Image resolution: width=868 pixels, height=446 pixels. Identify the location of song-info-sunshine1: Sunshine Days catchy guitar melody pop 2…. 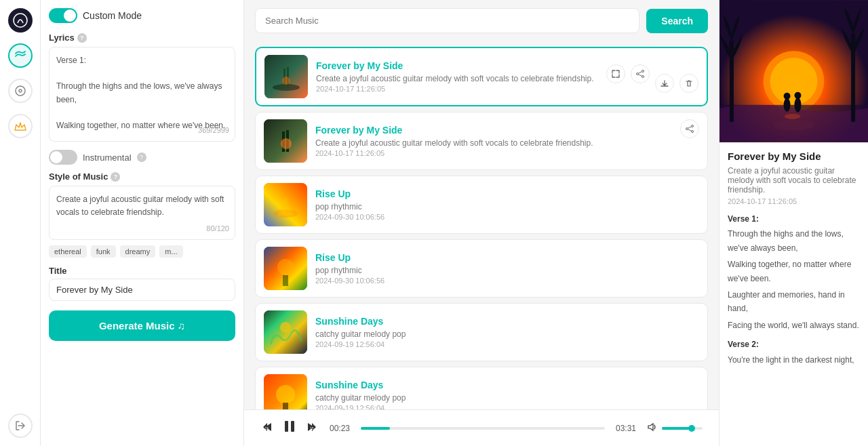
(507, 332).